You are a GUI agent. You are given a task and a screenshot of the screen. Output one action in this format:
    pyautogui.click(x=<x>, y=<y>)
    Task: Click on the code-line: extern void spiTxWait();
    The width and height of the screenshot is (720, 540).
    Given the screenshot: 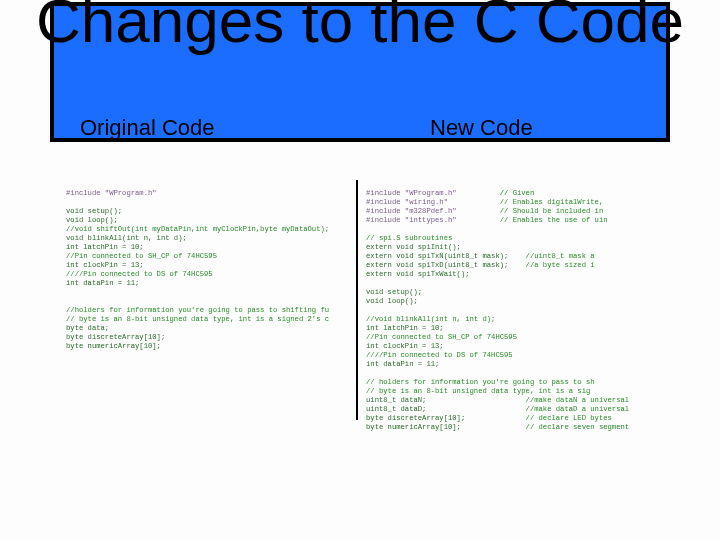 What is the action you would take?
    pyautogui.click(x=418, y=274)
    